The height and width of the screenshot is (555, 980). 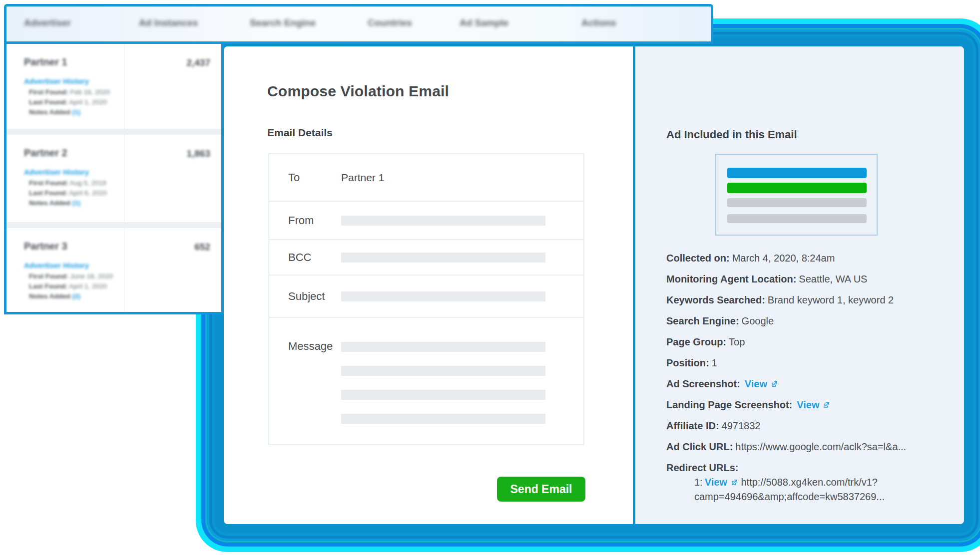 What do you see at coordinates (429, 73) in the screenshot?
I see `modal-title: Compose Violation Email` at bounding box center [429, 73].